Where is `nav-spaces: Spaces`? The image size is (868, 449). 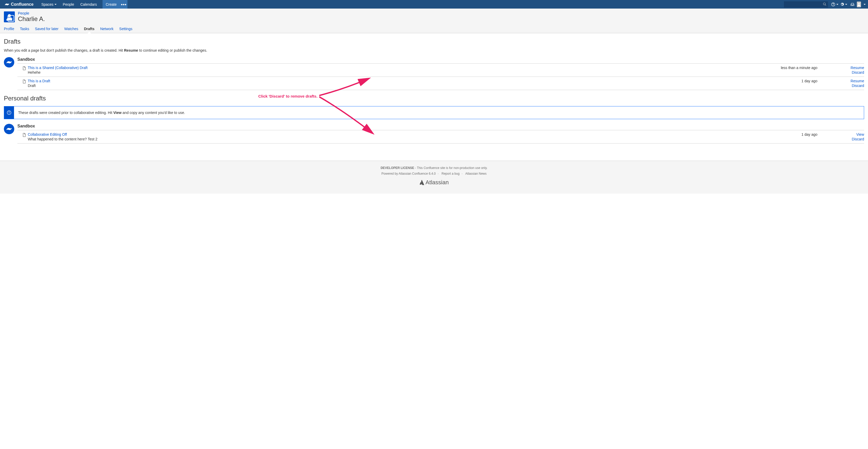 nav-spaces: Spaces is located at coordinates (49, 4).